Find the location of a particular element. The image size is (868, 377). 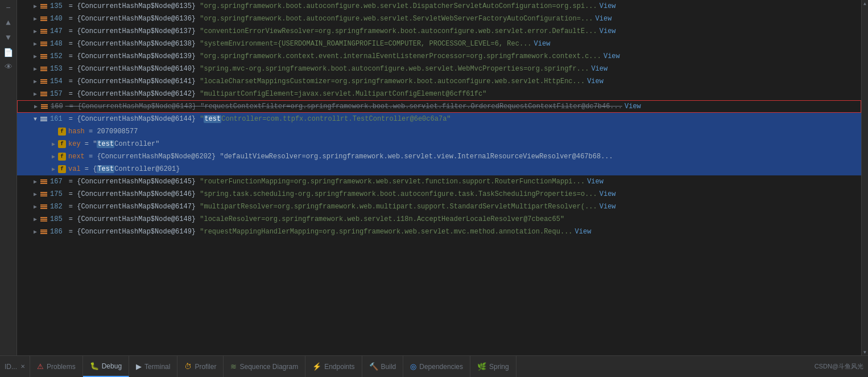

document-icon: 📄 is located at coordinates (9, 52).